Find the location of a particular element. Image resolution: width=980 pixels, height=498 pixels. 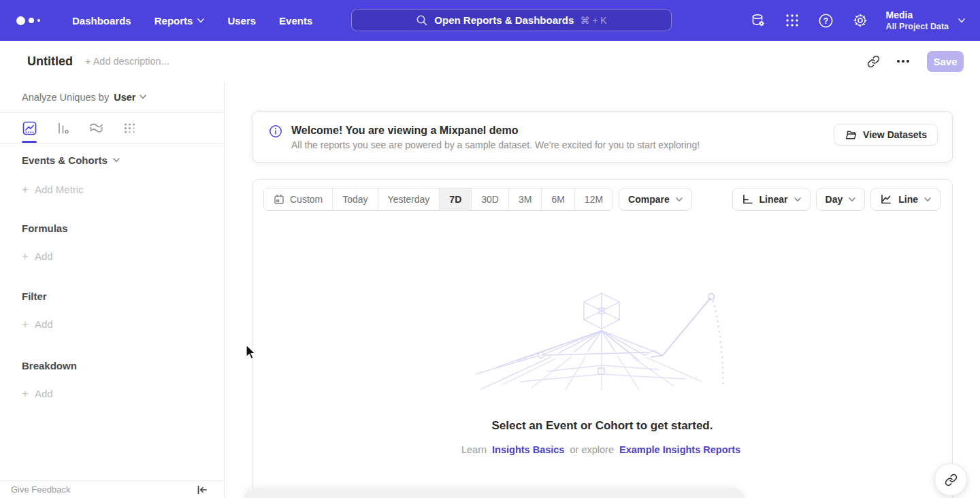

empty-state-illustration is located at coordinates (602, 340).